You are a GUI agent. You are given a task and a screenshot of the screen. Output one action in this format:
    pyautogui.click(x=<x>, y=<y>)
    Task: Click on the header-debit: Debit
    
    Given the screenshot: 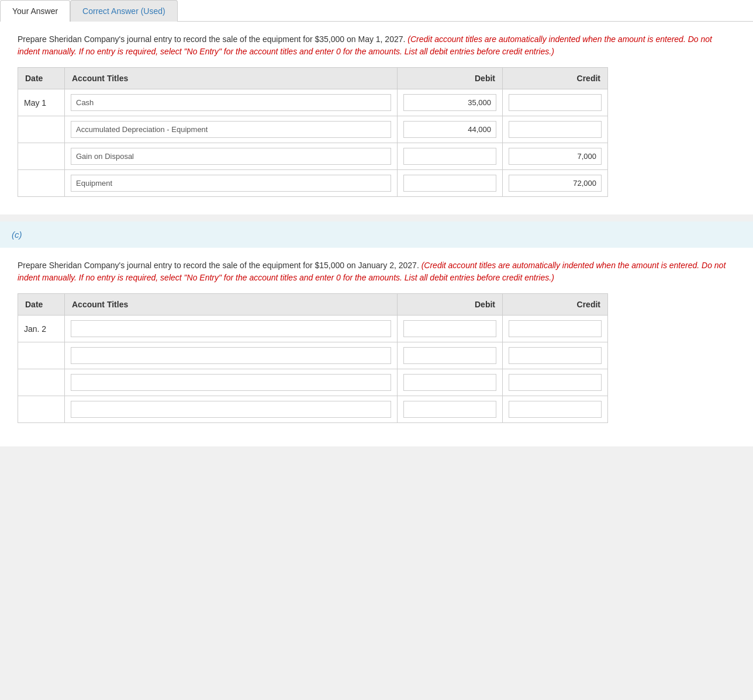 What is the action you would take?
    pyautogui.click(x=450, y=78)
    